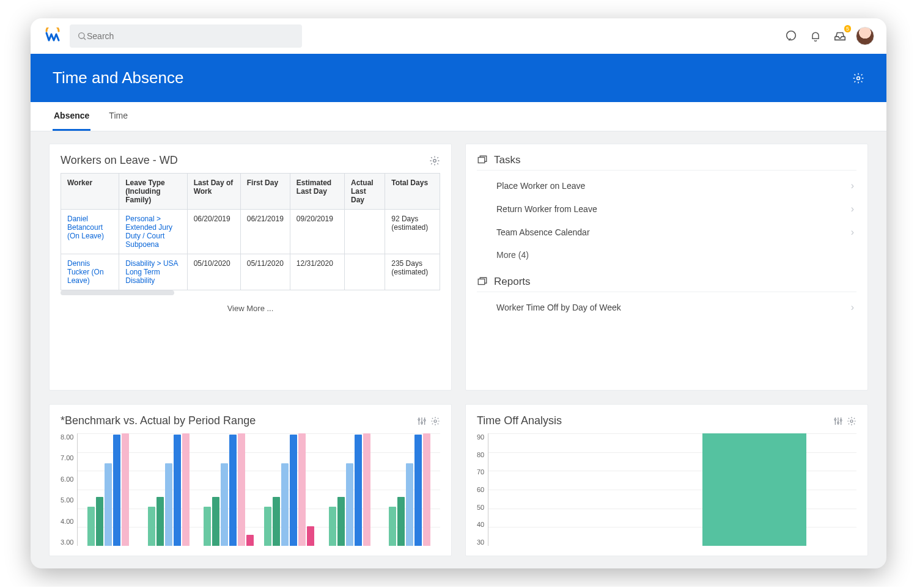 This screenshot has height=588, width=917. I want to click on leave-type-link: Disability > USA Long Term Disability, so click(152, 272).